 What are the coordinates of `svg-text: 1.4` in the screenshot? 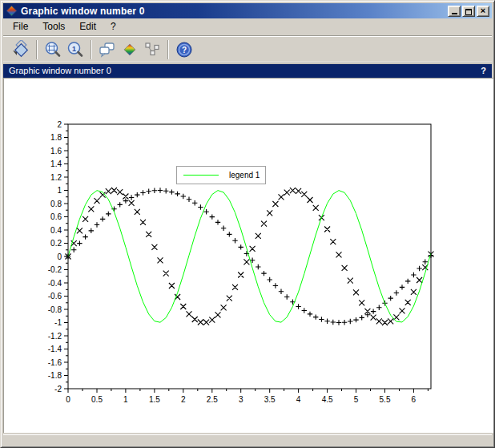 It's located at (56, 163).